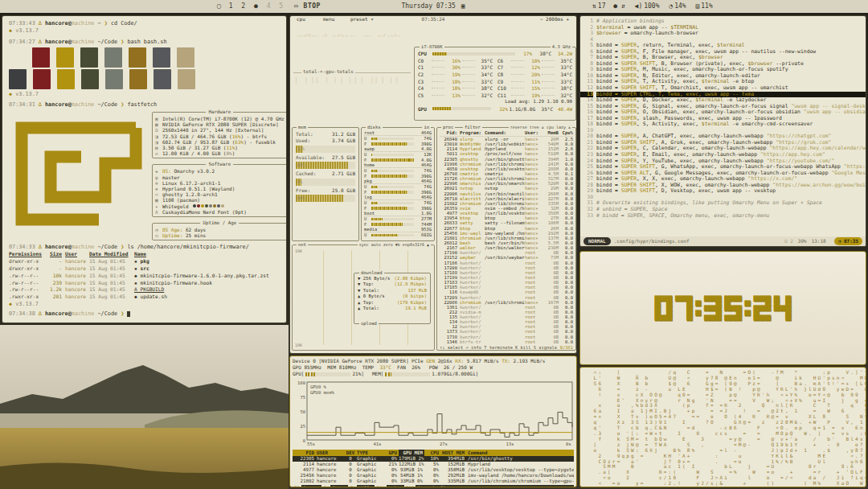 The image size is (868, 489). Describe the element at coordinates (723, 308) in the screenshot. I see `clock-window: ██████ ██████ ██████ ██████ ██████ ██ ██…` at that location.